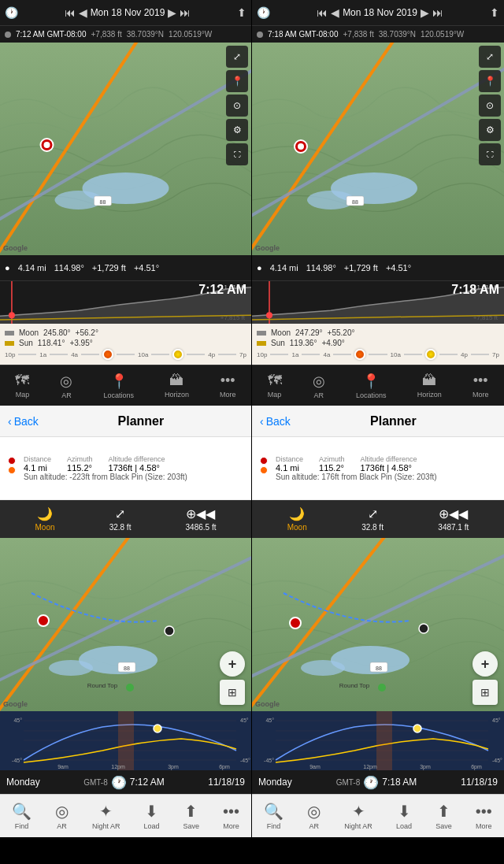 Image resolution: width=504 pixels, height=864 pixels. What do you see at coordinates (313, 816) in the screenshot?
I see `right-app-ar: ◎ AR` at bounding box center [313, 816].